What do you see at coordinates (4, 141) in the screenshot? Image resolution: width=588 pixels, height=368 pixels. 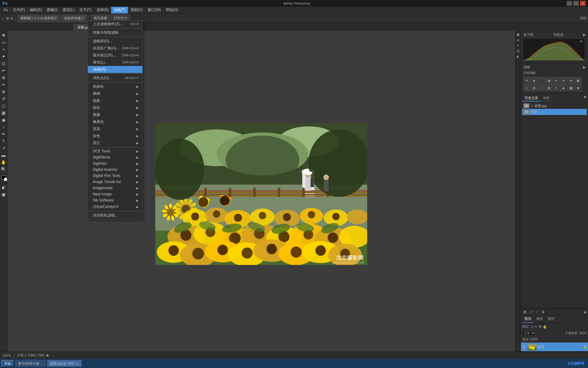 I see `text-tool: T` at bounding box center [4, 141].